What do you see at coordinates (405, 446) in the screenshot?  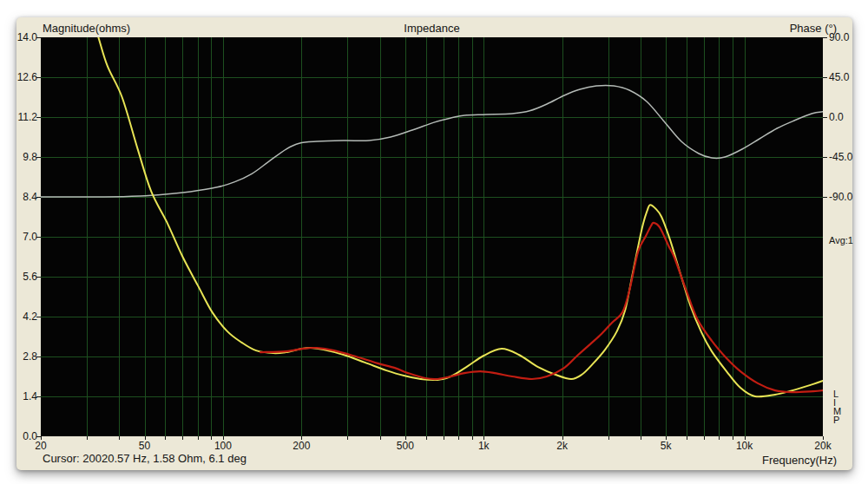 I see `frequency-tick-label: 500` at bounding box center [405, 446].